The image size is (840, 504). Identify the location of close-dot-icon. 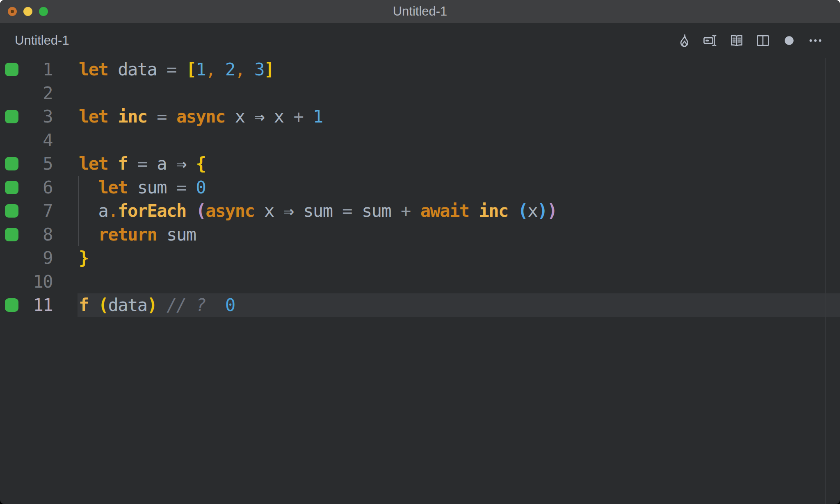
(12, 11).